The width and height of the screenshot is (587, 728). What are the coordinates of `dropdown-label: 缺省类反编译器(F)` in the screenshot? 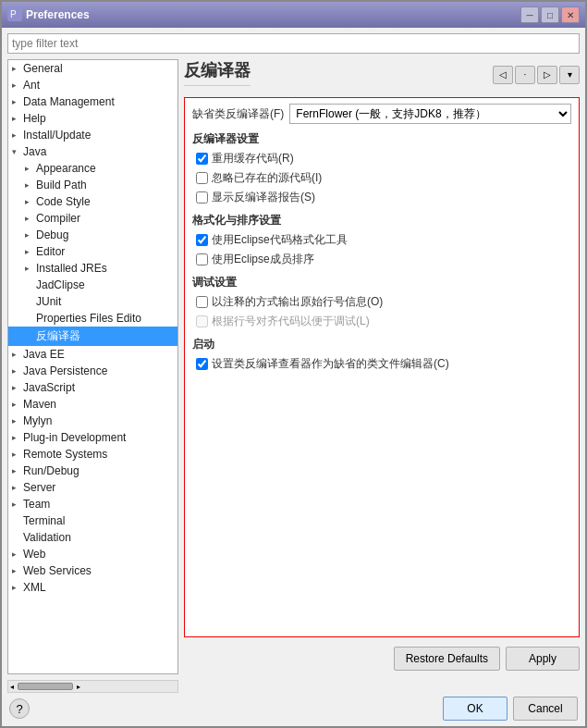 It's located at (238, 115).